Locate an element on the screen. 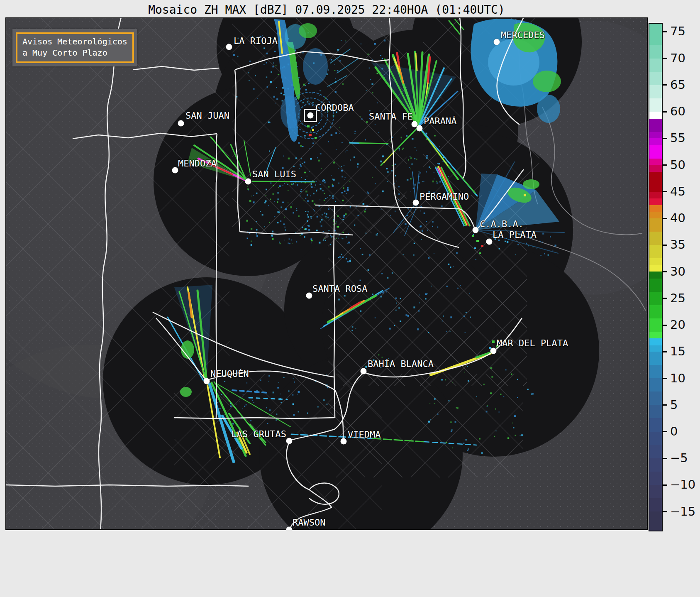  colorbar-tick-label: −15 is located at coordinates (683, 511).